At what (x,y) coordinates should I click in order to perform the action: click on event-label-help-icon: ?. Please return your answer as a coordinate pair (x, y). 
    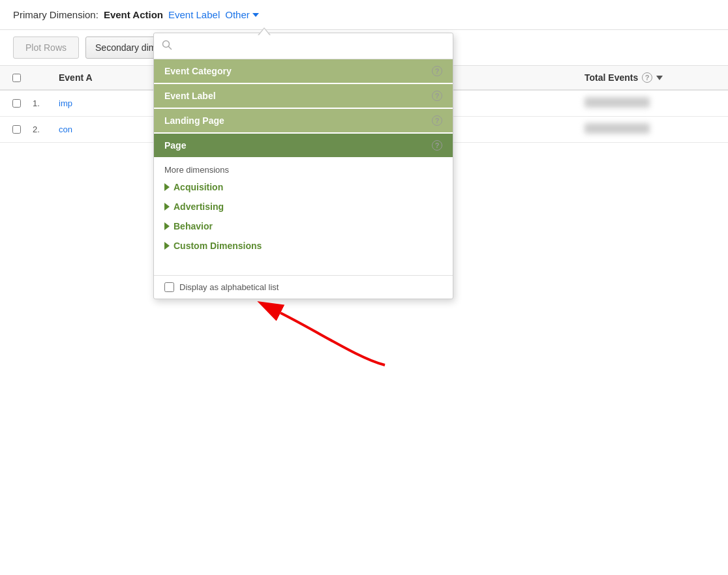
    Looking at the image, I should click on (437, 96).